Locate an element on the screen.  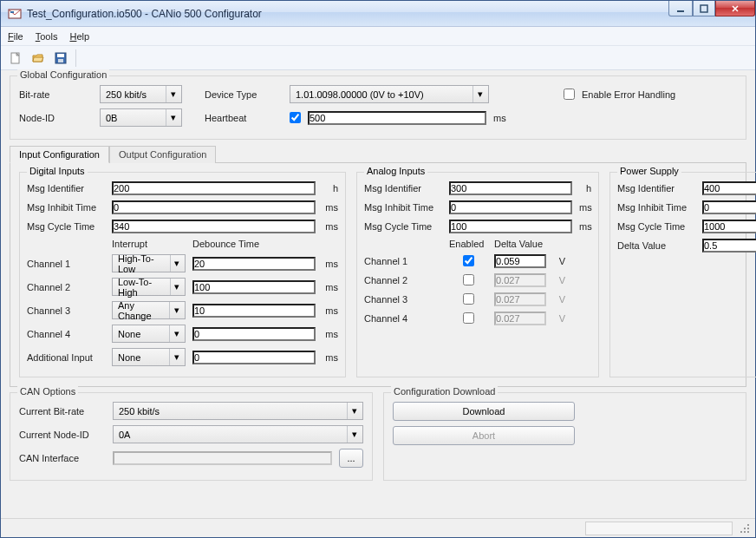
menu-tools: Tools is located at coordinates (47, 36).